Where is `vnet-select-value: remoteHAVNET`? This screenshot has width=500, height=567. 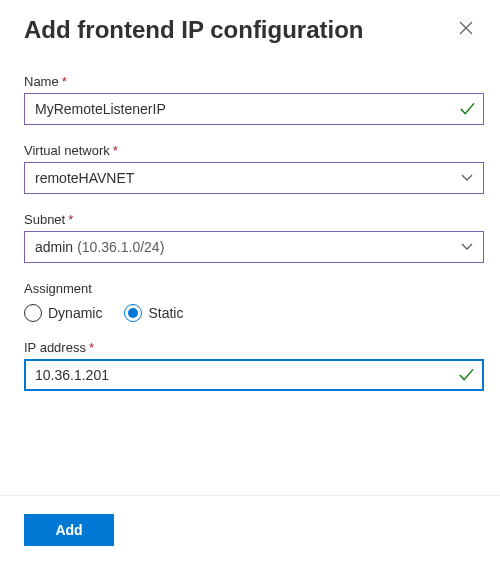 vnet-select-value: remoteHAVNET is located at coordinates (84, 178).